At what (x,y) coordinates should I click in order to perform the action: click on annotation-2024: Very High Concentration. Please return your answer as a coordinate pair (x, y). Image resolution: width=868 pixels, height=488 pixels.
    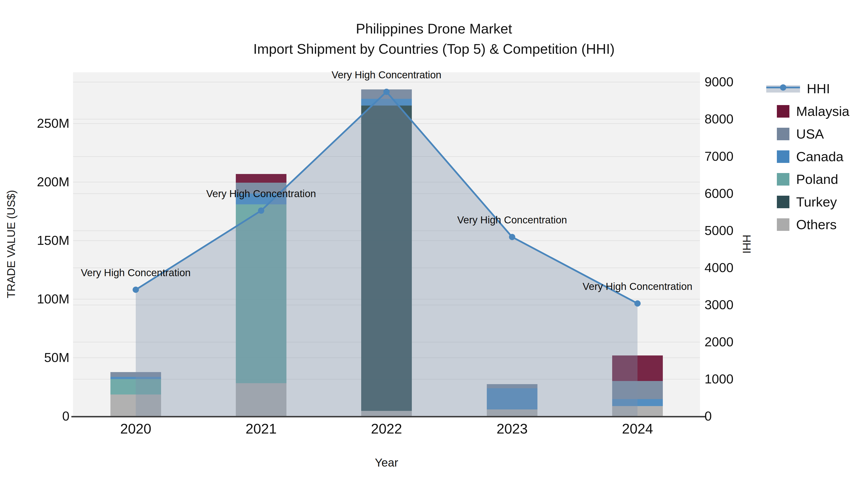
    Looking at the image, I should click on (638, 286).